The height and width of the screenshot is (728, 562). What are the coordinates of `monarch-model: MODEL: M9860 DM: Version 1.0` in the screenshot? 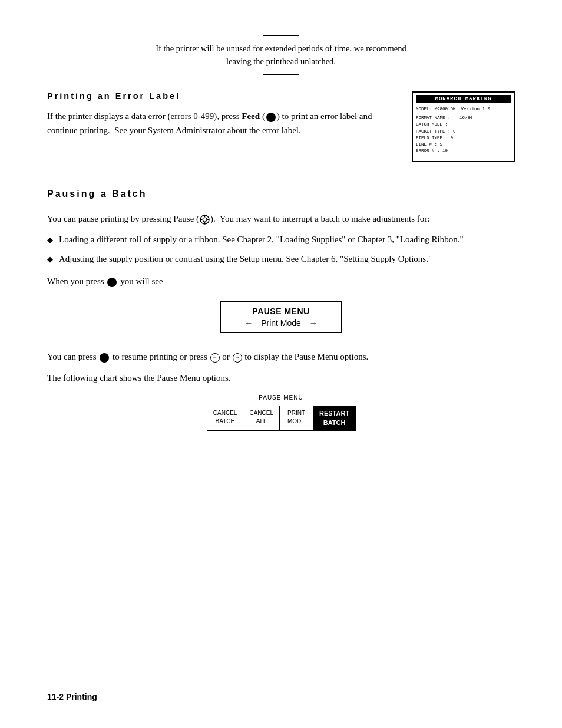 It's located at (453, 110).